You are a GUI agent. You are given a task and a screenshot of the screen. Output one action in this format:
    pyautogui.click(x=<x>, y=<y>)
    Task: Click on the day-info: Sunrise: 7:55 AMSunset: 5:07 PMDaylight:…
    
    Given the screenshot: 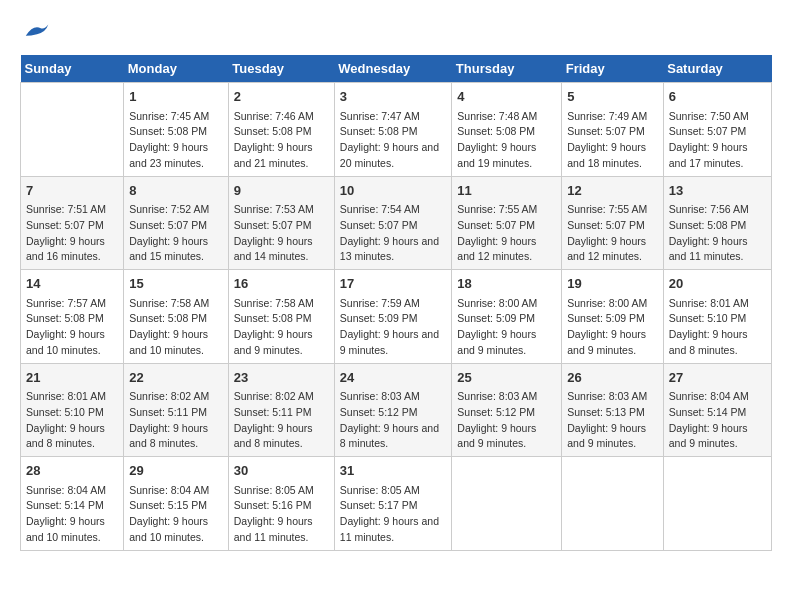 What is the action you would take?
    pyautogui.click(x=506, y=234)
    